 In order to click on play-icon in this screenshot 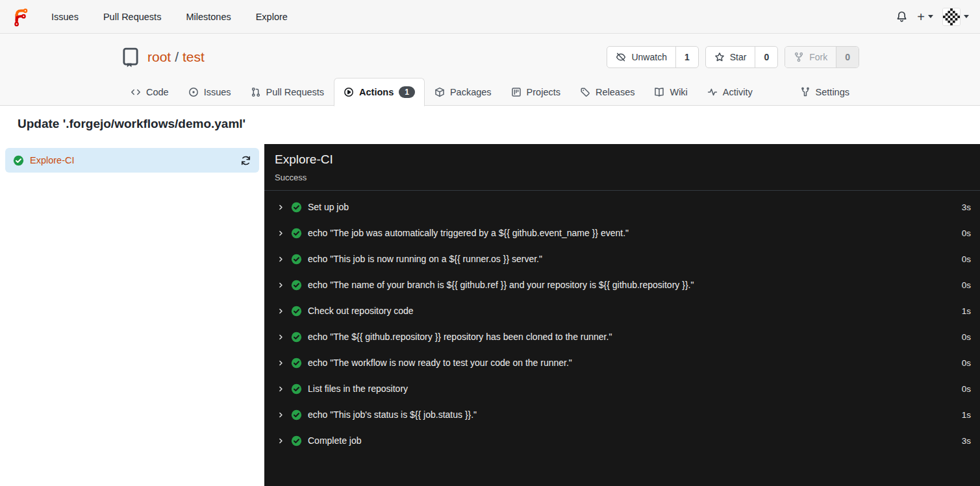, I will do `click(349, 92)`.